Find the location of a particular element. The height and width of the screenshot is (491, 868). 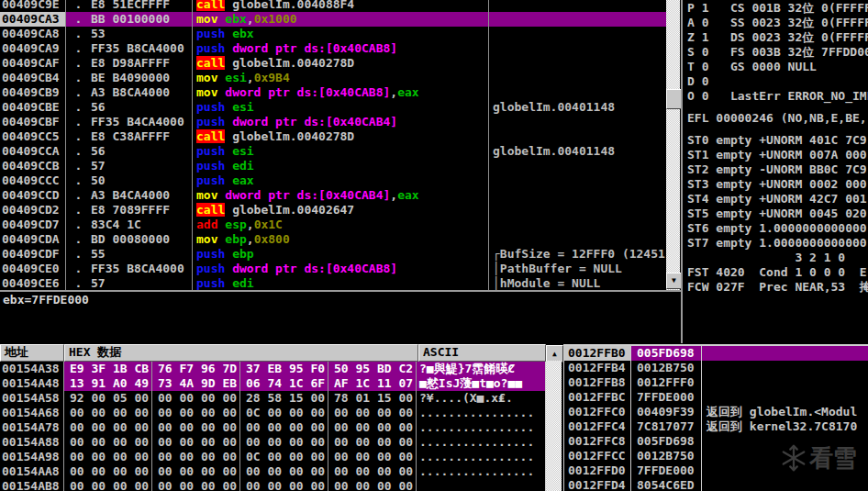

register-line: Z 1 DS 0023 32位 0(FFFFF is located at coordinates (778, 38).